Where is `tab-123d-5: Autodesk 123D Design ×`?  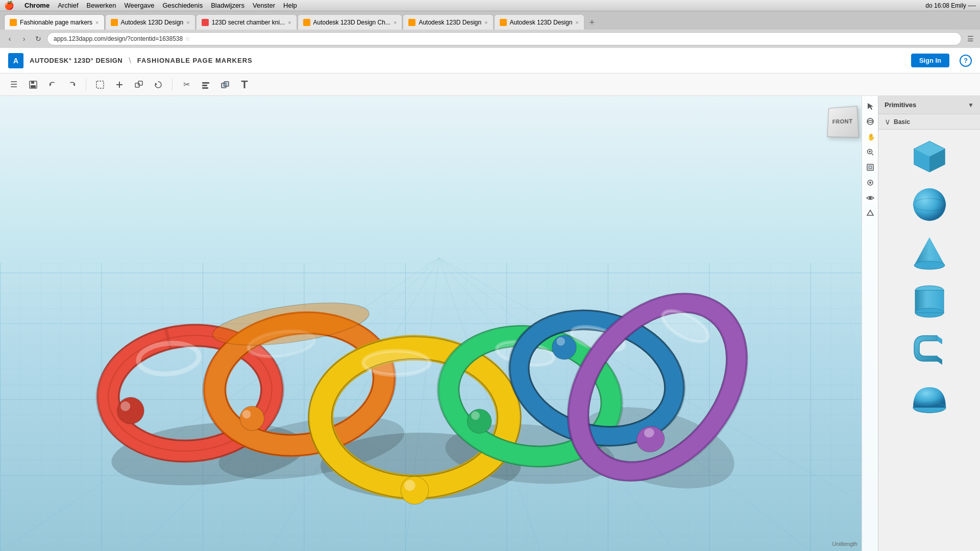
tab-123d-5: Autodesk 123D Design × is located at coordinates (539, 22).